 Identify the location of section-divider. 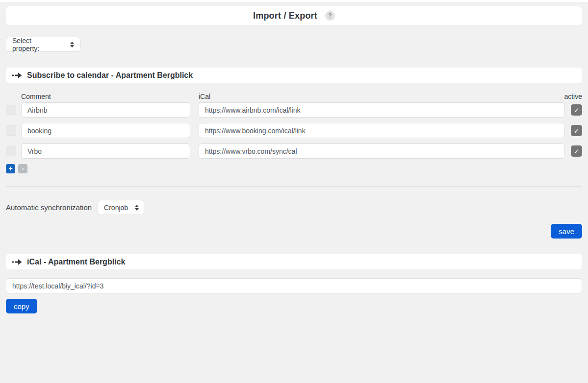
(294, 186).